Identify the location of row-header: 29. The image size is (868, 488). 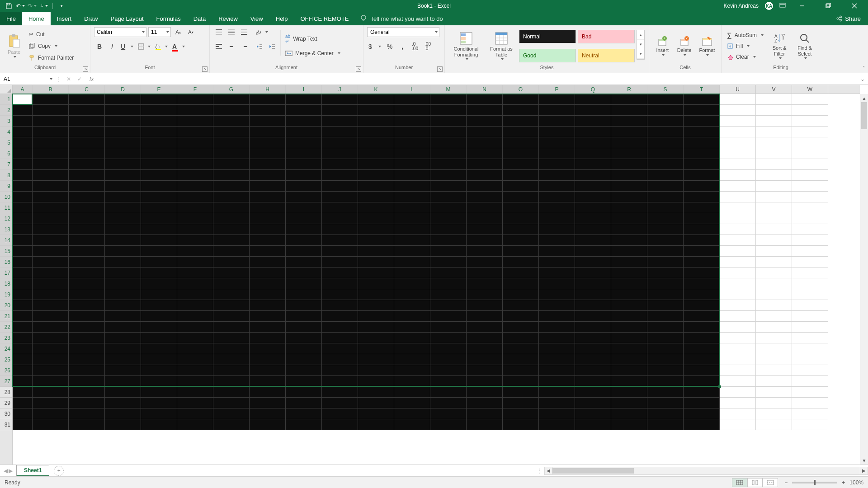
(6, 403).